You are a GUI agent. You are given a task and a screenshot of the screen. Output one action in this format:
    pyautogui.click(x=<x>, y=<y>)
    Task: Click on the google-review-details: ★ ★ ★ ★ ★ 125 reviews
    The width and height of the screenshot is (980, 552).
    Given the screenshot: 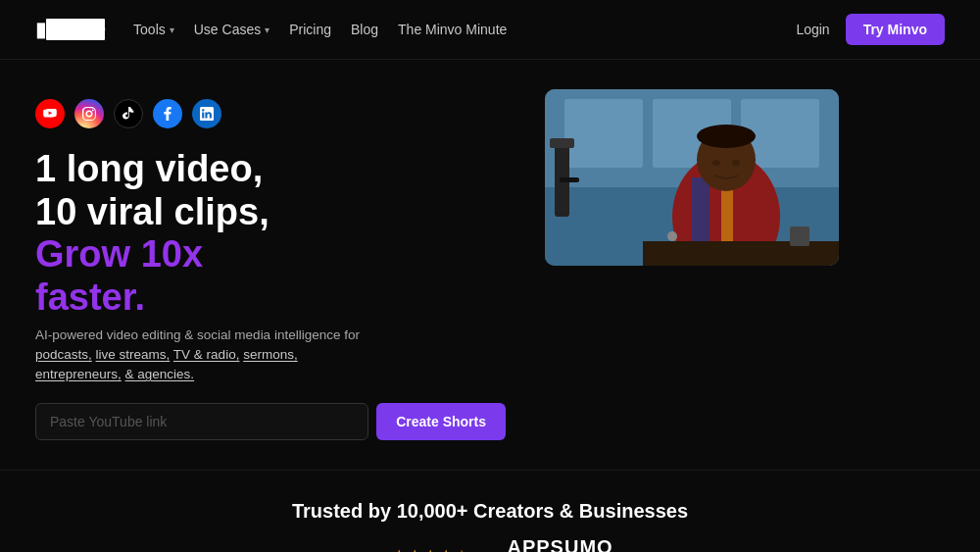 What is the action you would take?
    pyautogui.click(x=430, y=549)
    